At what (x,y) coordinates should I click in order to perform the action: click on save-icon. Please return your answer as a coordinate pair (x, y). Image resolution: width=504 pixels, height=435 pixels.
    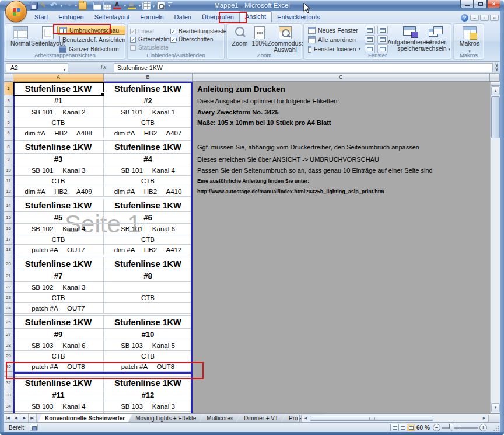
    Looking at the image, I should click on (34, 6).